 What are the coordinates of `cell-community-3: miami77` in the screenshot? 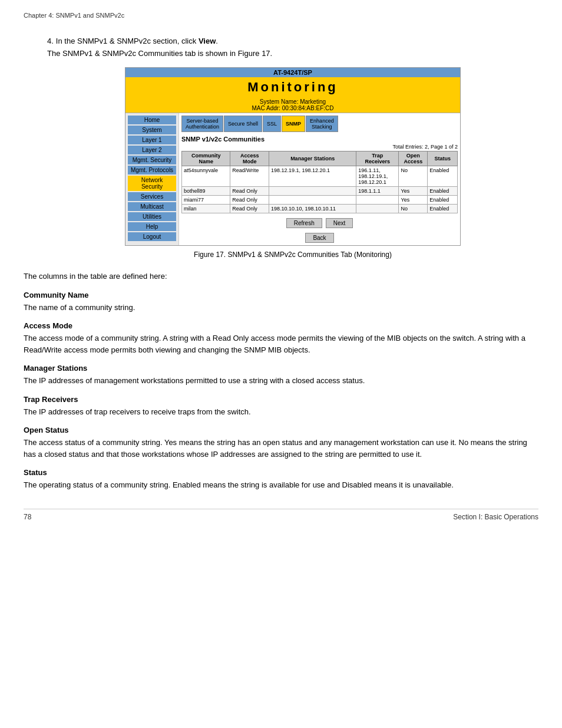 It's located at (206, 200).